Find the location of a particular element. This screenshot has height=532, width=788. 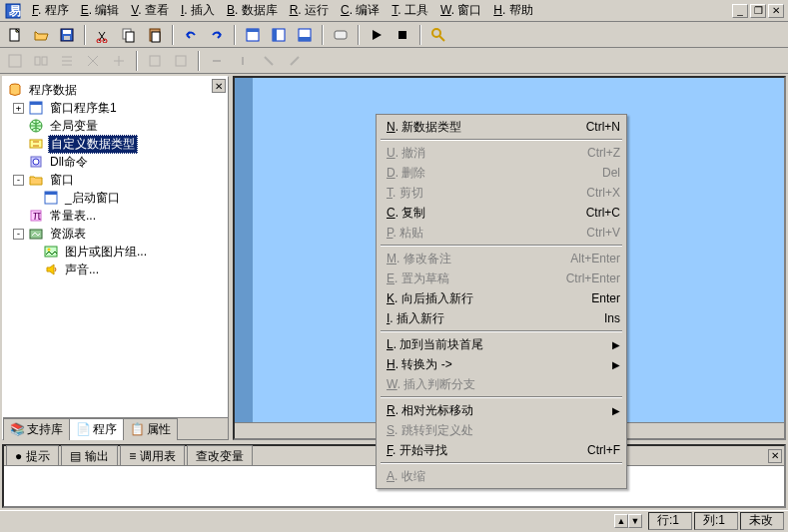

menu-help: H. 帮助 is located at coordinates (513, 10).